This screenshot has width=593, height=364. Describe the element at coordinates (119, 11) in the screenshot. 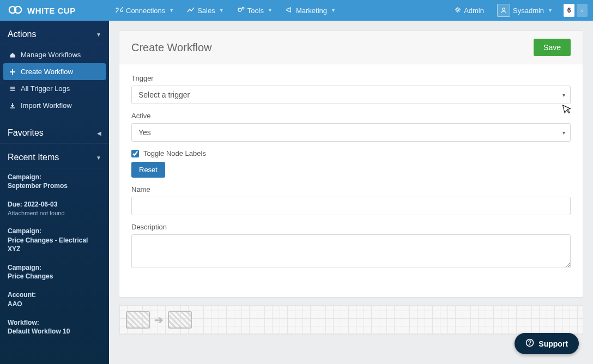

I see `connections-icon` at that location.